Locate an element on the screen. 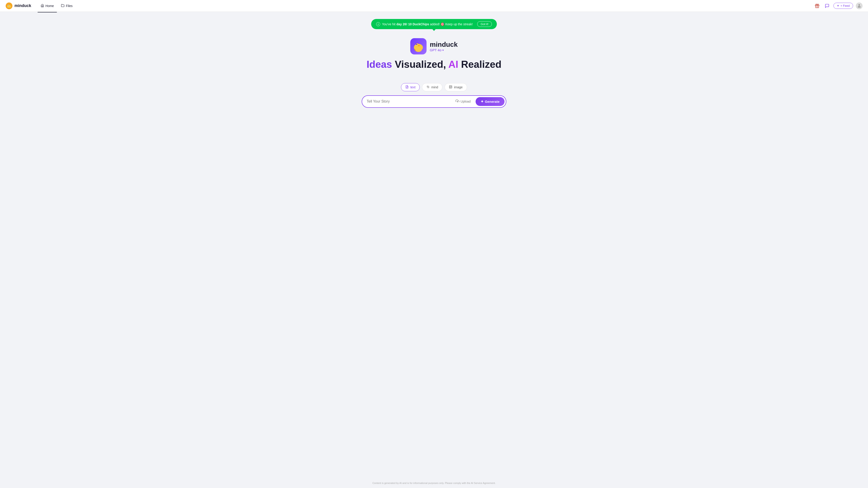  streak-day: day 26! is located at coordinates (402, 24).